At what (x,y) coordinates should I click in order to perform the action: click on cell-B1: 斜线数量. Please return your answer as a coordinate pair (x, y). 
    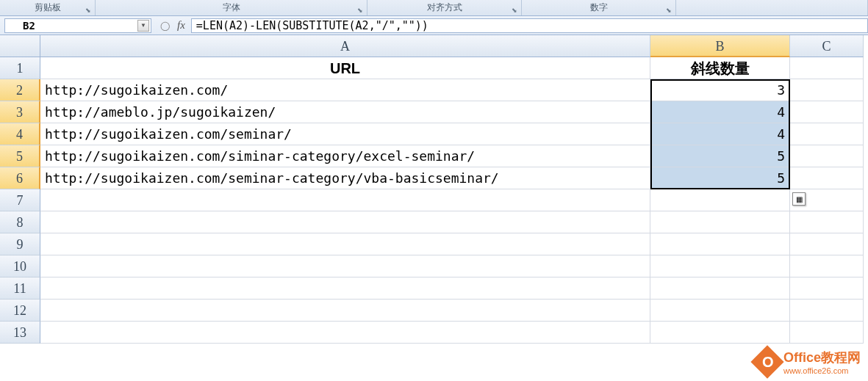
    Looking at the image, I should click on (720, 68).